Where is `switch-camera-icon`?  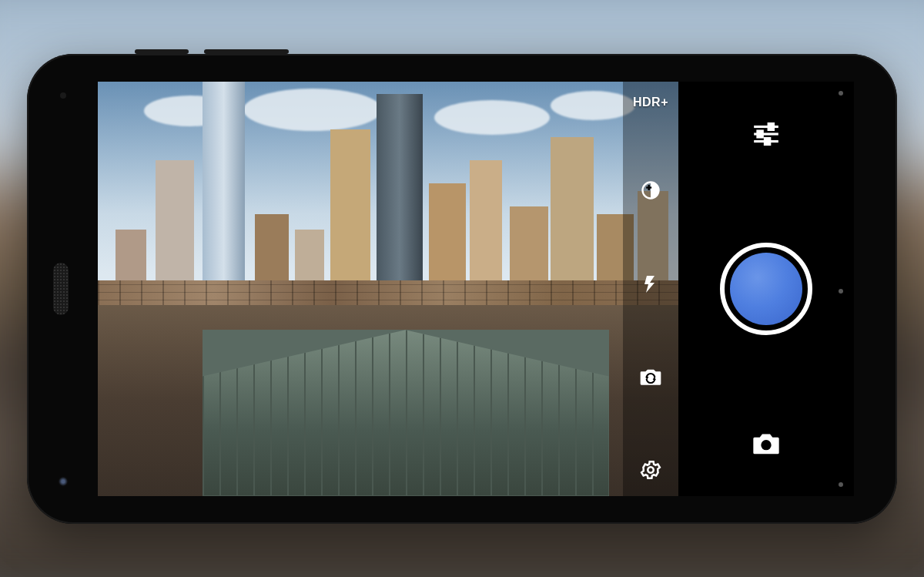
switch-camera-icon is located at coordinates (651, 377).